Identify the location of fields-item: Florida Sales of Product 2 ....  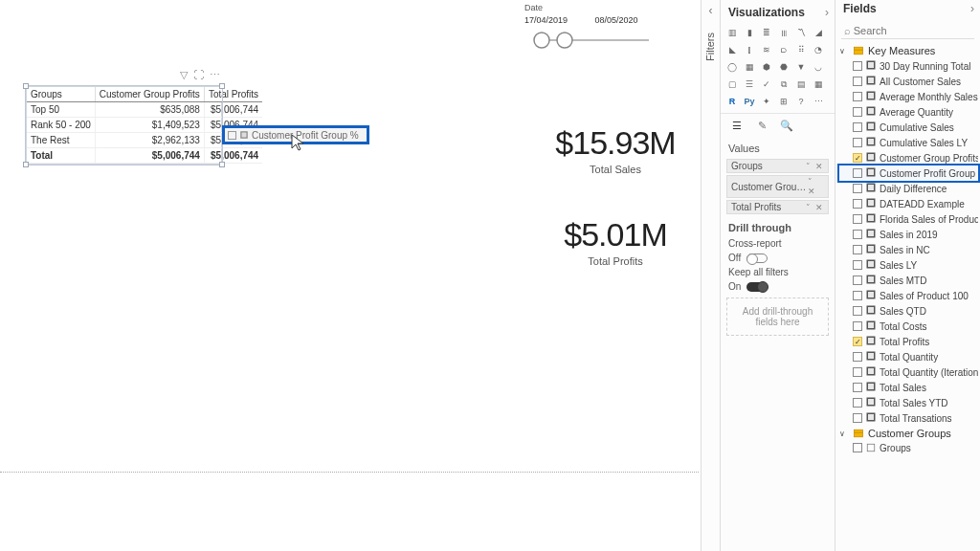
(909, 219).